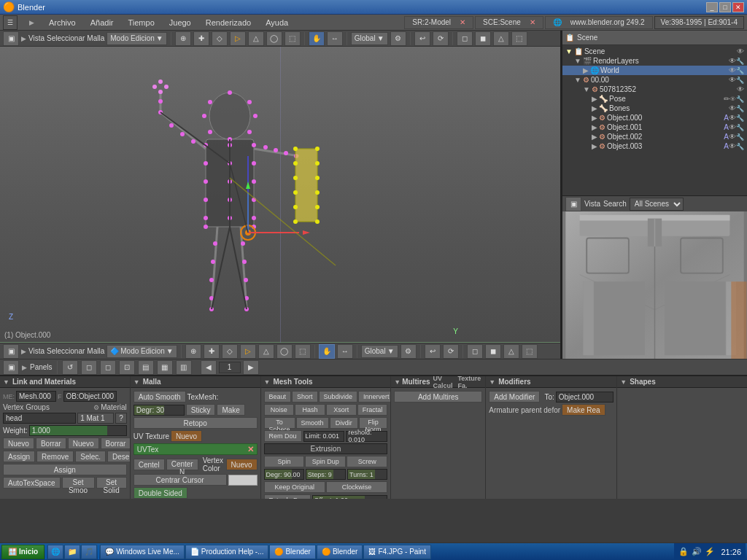 The image size is (747, 560). What do you see at coordinates (231, 410) in the screenshot?
I see `make-btn: Make` at bounding box center [231, 410].